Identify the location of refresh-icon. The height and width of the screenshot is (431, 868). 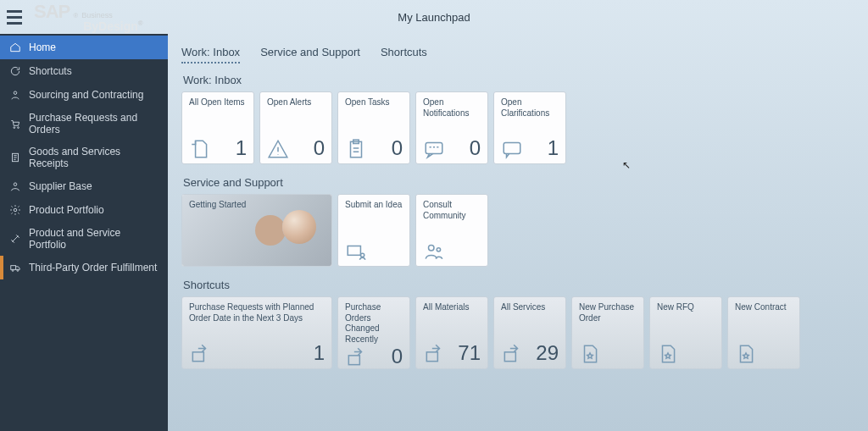
(15, 71).